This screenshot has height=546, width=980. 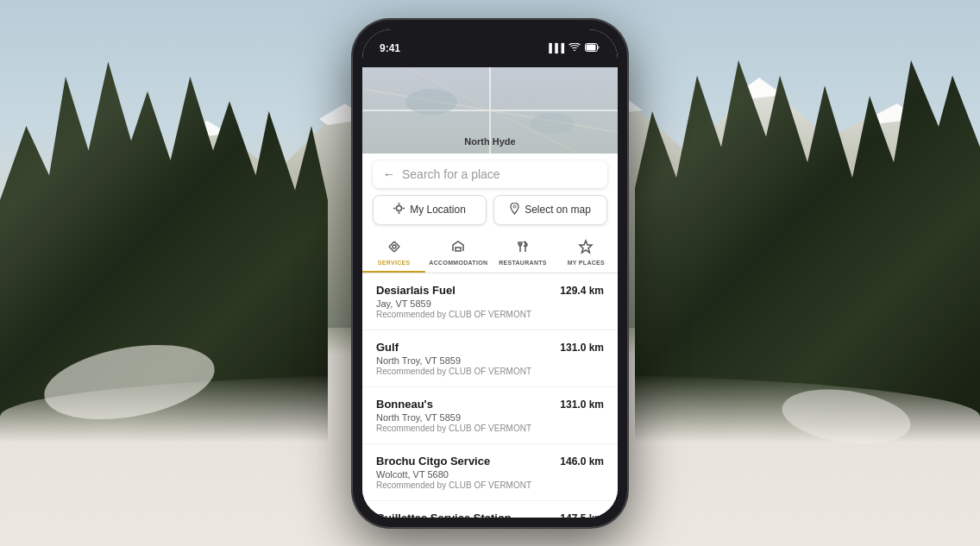 I want to click on tab-services: SERVICES, so click(x=393, y=252).